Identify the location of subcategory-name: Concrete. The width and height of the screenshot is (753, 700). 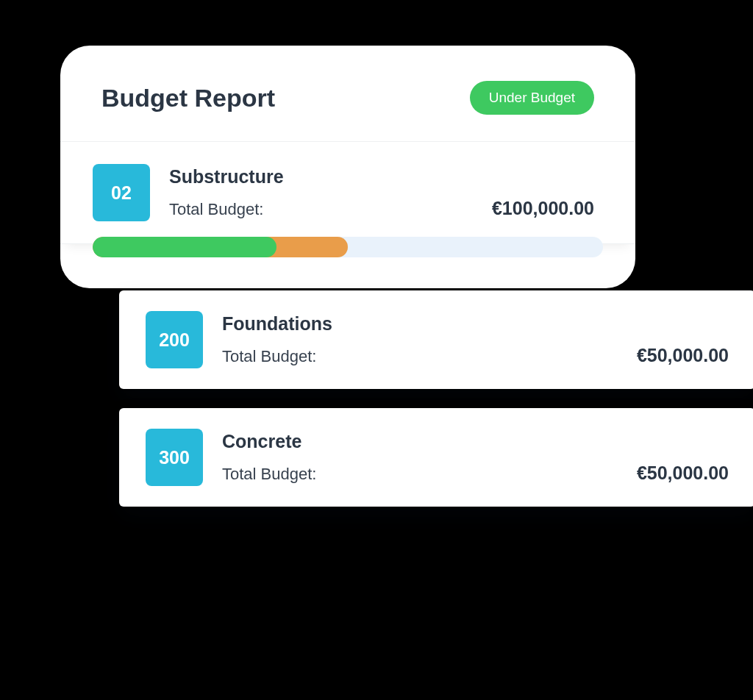
(262, 441).